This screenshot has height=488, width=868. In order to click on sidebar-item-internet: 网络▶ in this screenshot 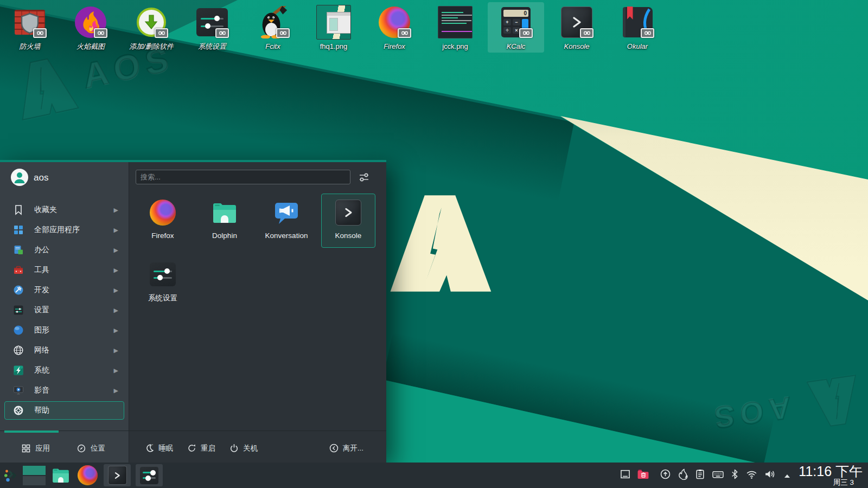, I will do `click(64, 350)`.